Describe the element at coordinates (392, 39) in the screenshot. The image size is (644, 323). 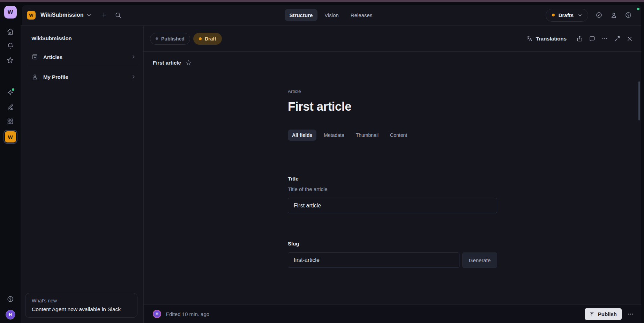
I see `document-pane-header: Published Draft Translations` at that location.